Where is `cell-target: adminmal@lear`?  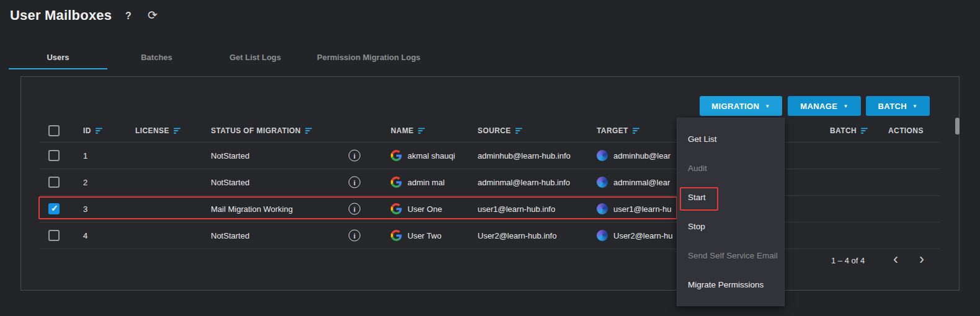 cell-target: adminmal@lear is located at coordinates (633, 182).